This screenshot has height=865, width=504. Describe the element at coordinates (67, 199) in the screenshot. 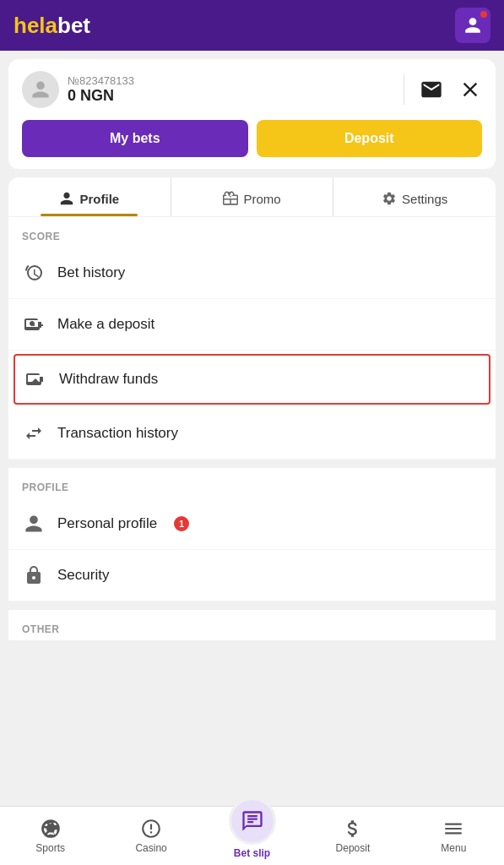

I see `profile-tab-icon` at that location.